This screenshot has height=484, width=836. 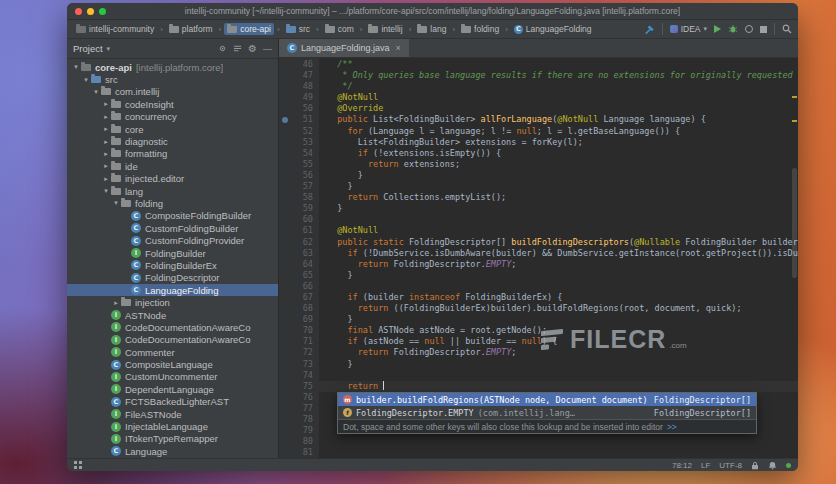 I want to click on encoding-widget: UTF-8, so click(x=730, y=466).